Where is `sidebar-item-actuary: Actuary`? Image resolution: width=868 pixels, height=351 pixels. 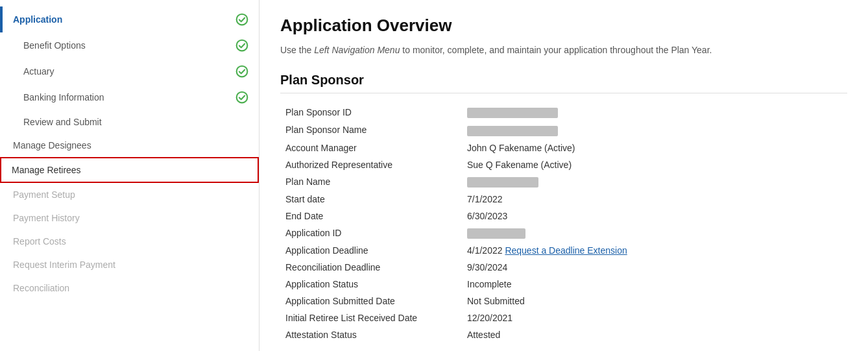 sidebar-item-actuary: Actuary is located at coordinates (130, 71).